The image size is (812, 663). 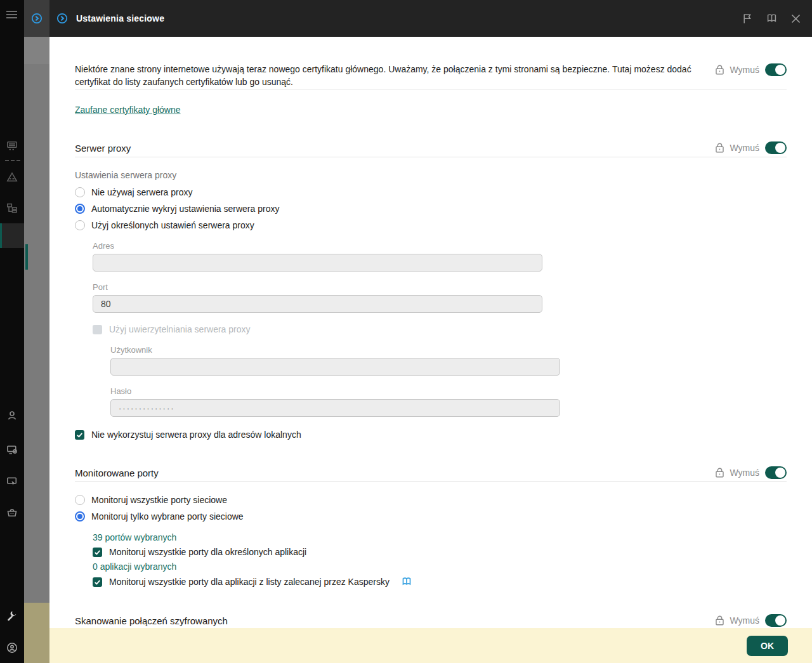 What do you see at coordinates (98, 330) in the screenshot?
I see `checkbox-unchecked-disabled` at bounding box center [98, 330].